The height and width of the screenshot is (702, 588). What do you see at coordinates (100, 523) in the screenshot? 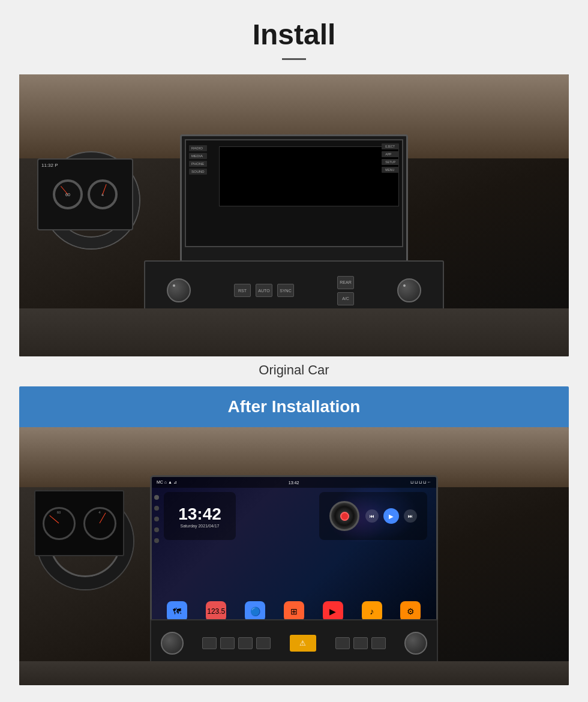
I see `after-tachometer: 4` at bounding box center [100, 523].